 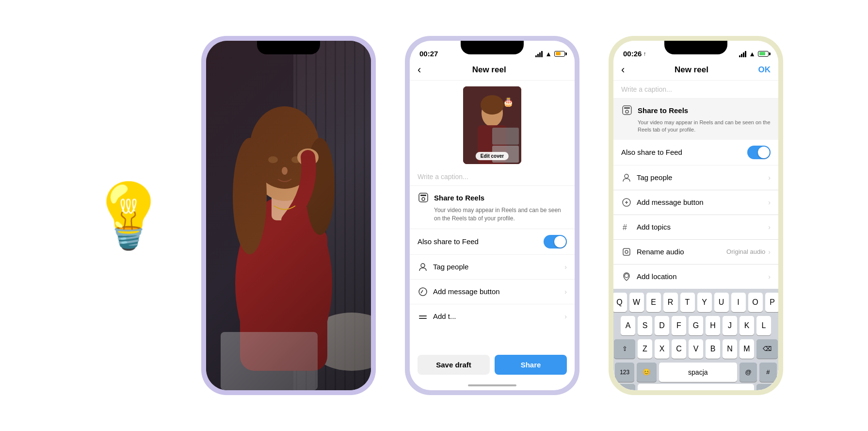 I want to click on phone2-tag-people-row: Tag people ›, so click(x=492, y=267).